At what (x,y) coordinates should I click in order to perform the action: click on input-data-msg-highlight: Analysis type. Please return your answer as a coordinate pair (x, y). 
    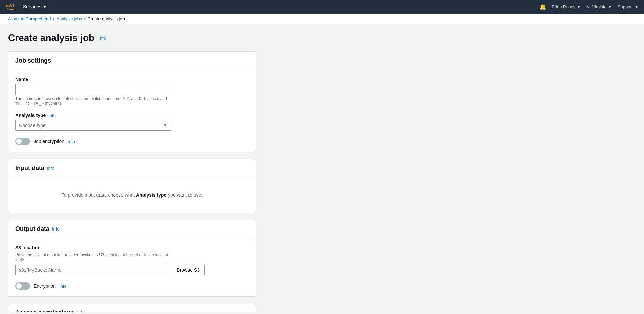
    Looking at the image, I should click on (151, 195).